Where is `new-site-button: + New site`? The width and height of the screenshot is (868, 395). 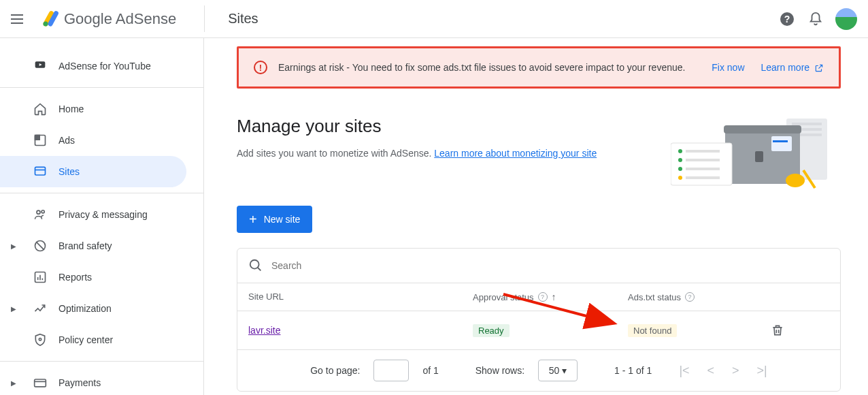 new-site-button: + New site is located at coordinates (275, 219).